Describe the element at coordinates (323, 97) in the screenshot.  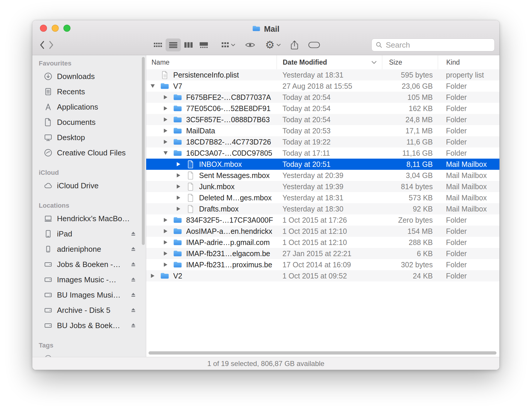
I see `file-row: F675BFE2-…C8D77037AToday at 20:54105 MBF…` at that location.